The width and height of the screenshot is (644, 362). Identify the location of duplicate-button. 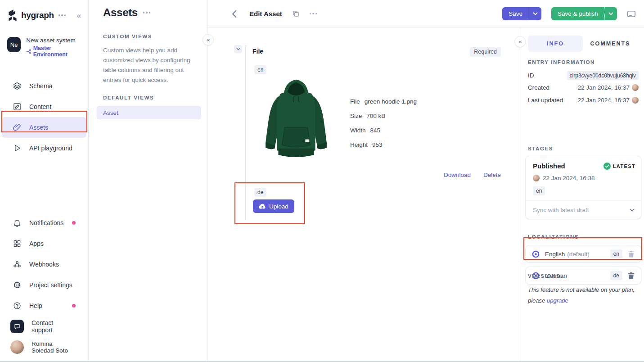
(296, 14).